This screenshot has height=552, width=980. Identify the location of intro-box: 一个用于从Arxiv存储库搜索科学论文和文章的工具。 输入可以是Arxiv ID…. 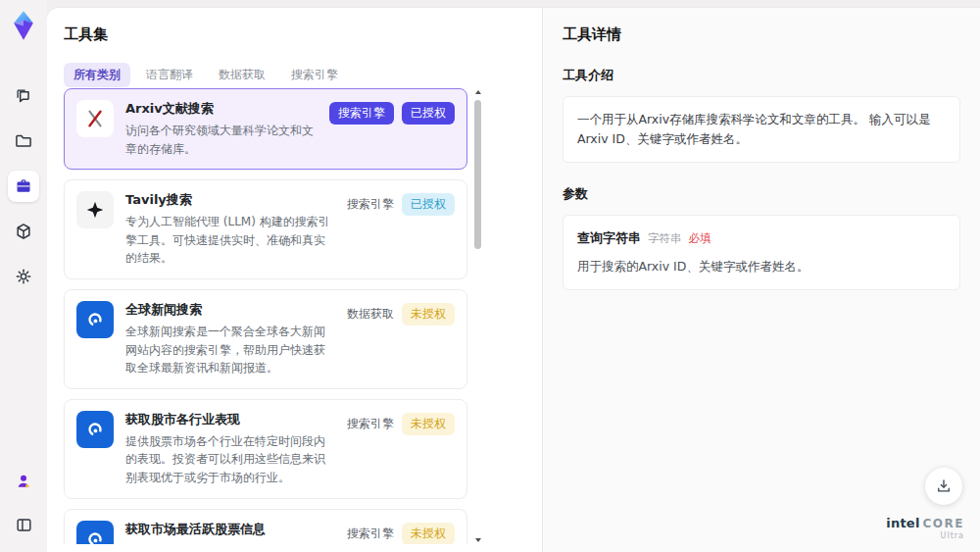
(761, 129).